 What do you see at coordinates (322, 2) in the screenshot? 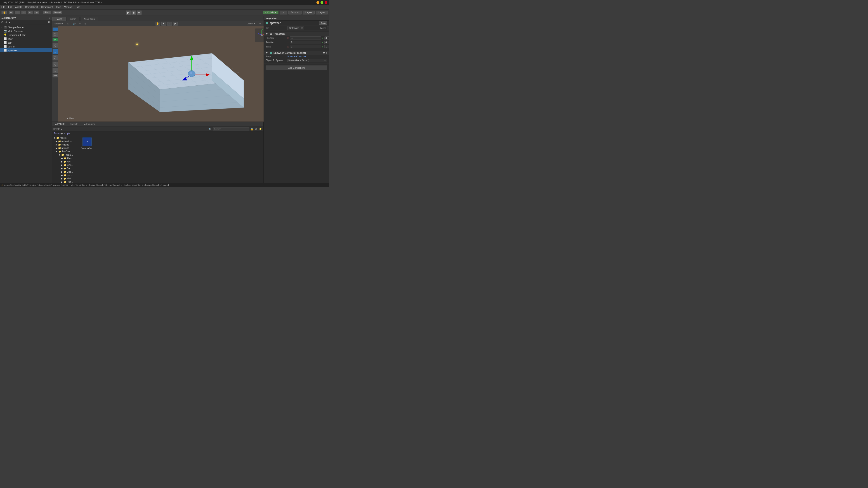
I see `maximize-button` at bounding box center [322, 2].